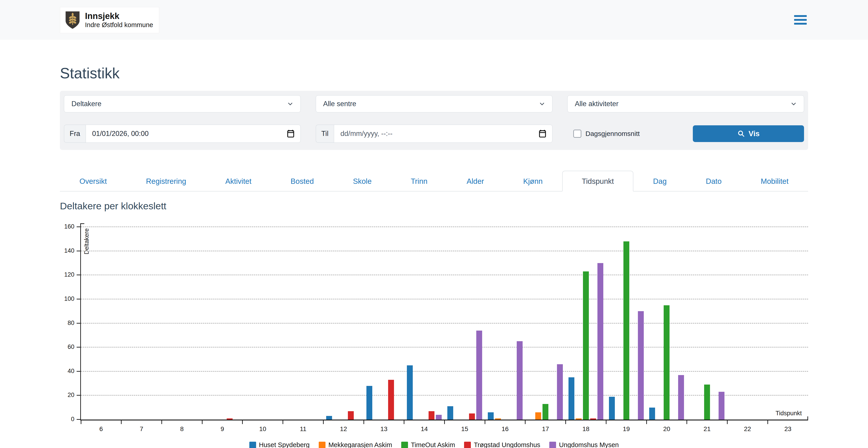 The width and height of the screenshot is (868, 448). I want to click on bar-ungdomshus-mysen-h15, so click(479, 375).